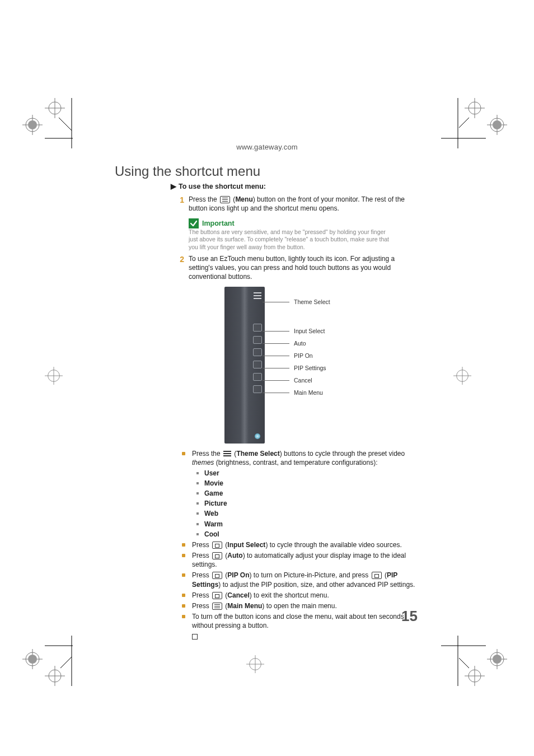 This screenshot has width=534, height=756. What do you see at coordinates (225, 199) in the screenshot?
I see `menu-icon` at bounding box center [225, 199].